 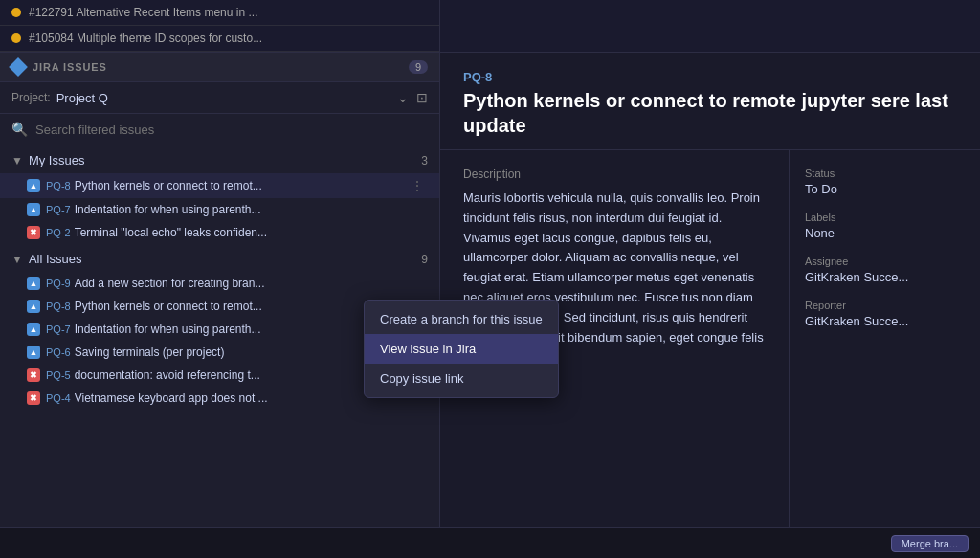 What do you see at coordinates (884, 182) in the screenshot?
I see `status-section: Status To Do` at bounding box center [884, 182].